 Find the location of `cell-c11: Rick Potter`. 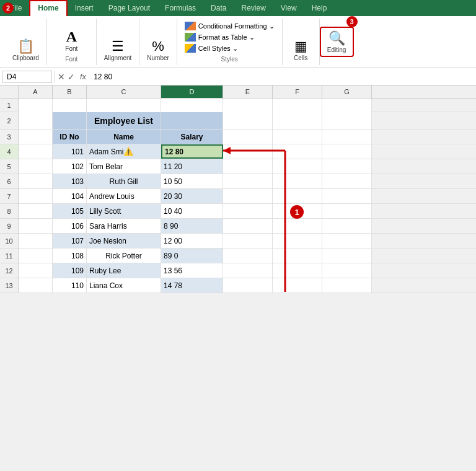

cell-c11: Rick Potter is located at coordinates (124, 255).